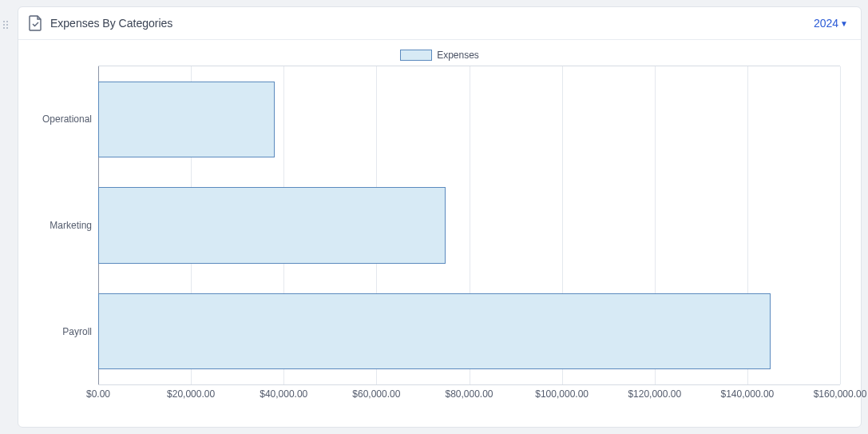 This screenshot has width=868, height=434. Describe the element at coordinates (439, 24) in the screenshot. I see `card-header: Expenses By Categories 2024 ▼` at that location.